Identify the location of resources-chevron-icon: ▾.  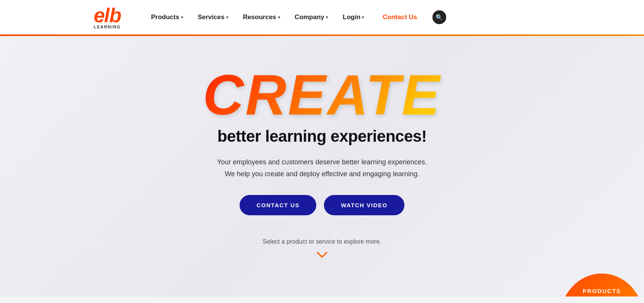
(279, 18).